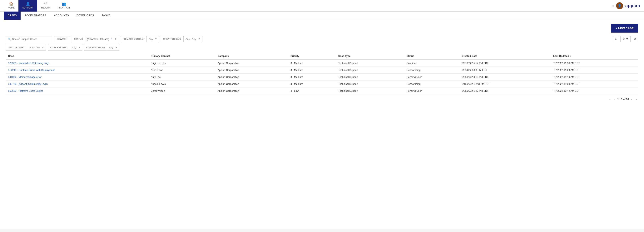 The width and height of the screenshot is (644, 232). What do you see at coordinates (11, 8) in the screenshot?
I see `nav-home-label: HOME` at bounding box center [11, 8].